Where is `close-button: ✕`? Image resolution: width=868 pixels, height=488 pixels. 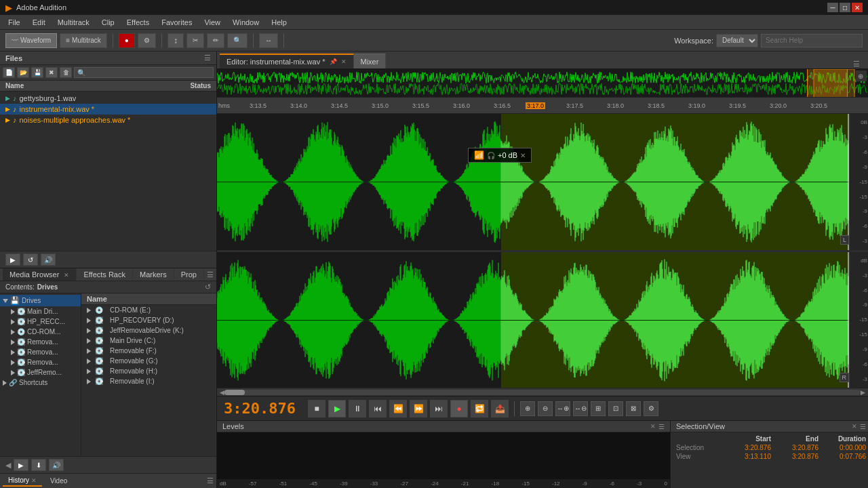
close-button: ✕ is located at coordinates (857, 7).